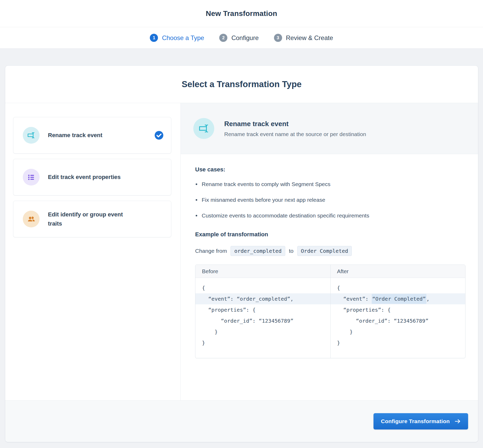 The image size is (483, 448). What do you see at coordinates (398, 311) in the screenshot?
I see `after-column: After { “event”: “Order Completed”, “pro…` at bounding box center [398, 311].